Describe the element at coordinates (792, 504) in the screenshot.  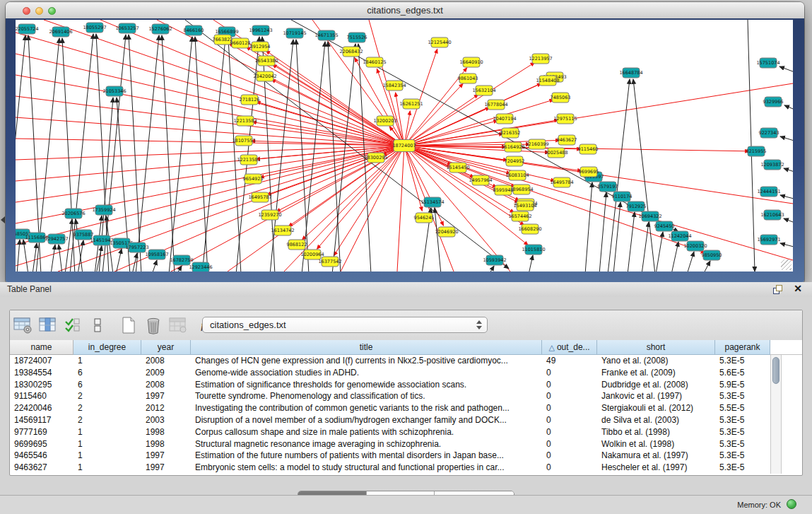
I see `memory-ok-indicator` at that location.